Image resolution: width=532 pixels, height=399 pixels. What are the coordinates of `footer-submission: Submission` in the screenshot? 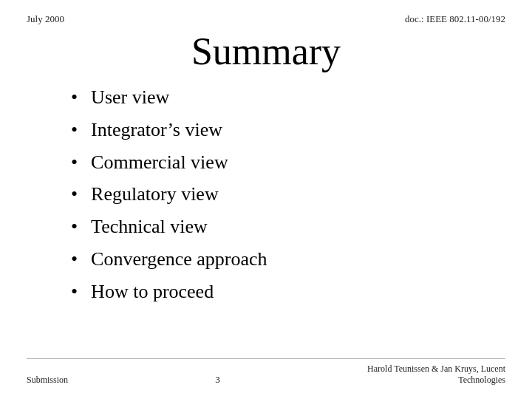 It's located at (47, 380).